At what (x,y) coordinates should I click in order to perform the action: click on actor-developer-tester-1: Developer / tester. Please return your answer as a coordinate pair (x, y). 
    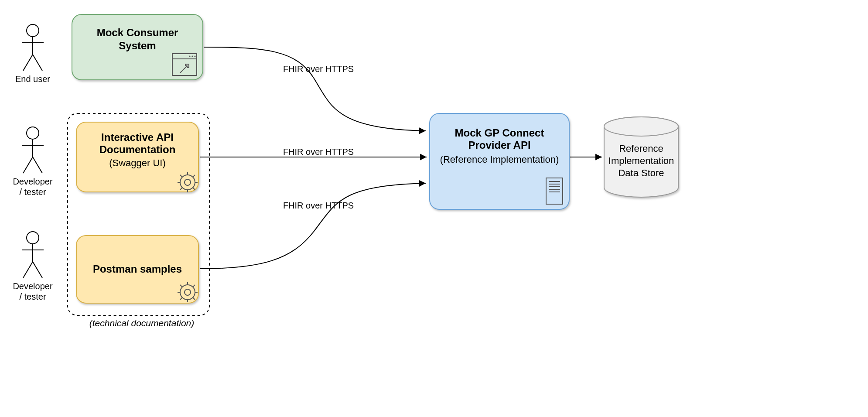
    Looking at the image, I should click on (33, 162).